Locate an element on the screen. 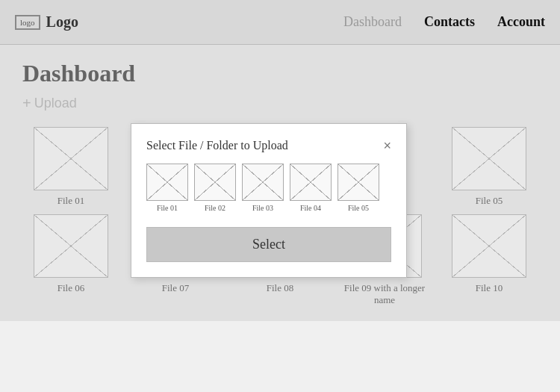 This screenshot has height=392, width=560. modal-file-name-02: File 02 is located at coordinates (215, 208).